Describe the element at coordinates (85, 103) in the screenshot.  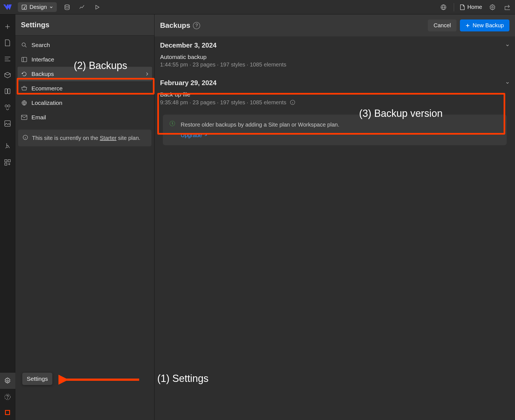
I see `settings-item-localization: Localization` at that location.